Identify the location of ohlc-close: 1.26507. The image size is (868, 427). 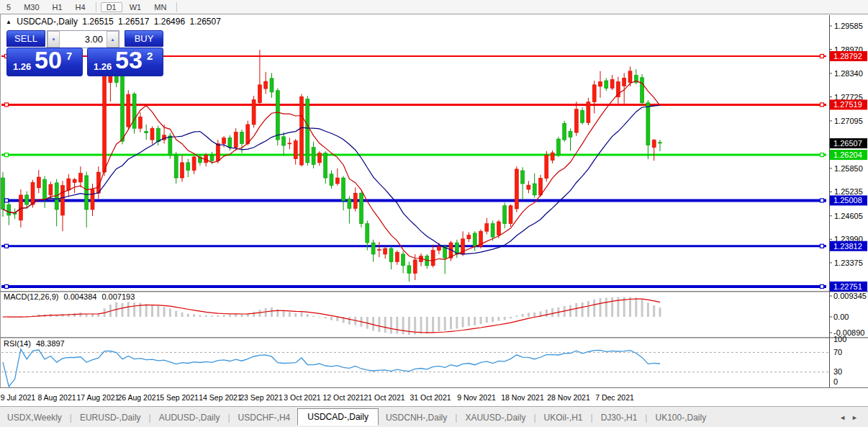
(206, 22).